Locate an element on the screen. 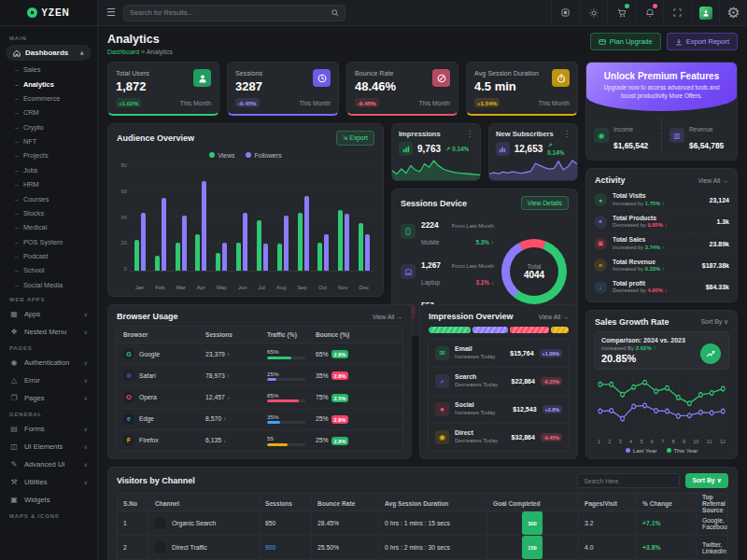 The height and width of the screenshot is (560, 747). subscribers-sparkline is located at coordinates (533, 168).